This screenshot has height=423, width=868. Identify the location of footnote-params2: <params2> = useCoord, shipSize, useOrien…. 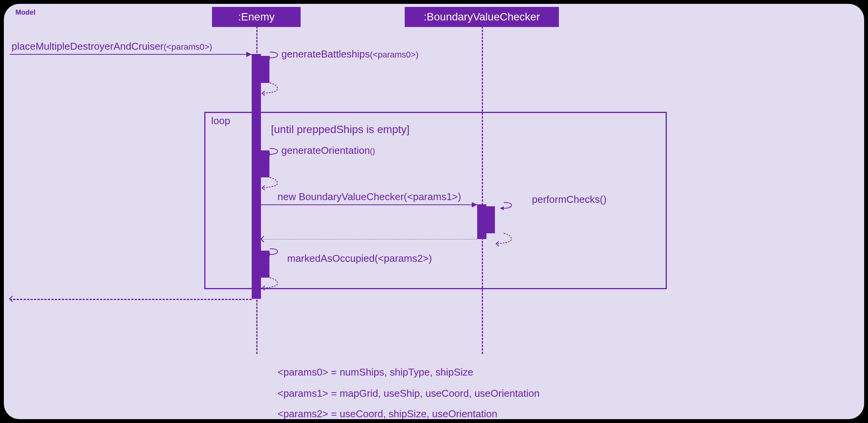
(387, 413).